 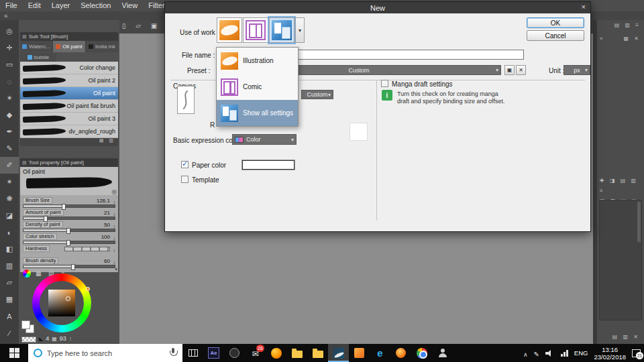 I want to click on eyedropper-tool: ◆, so click(x=9, y=115).